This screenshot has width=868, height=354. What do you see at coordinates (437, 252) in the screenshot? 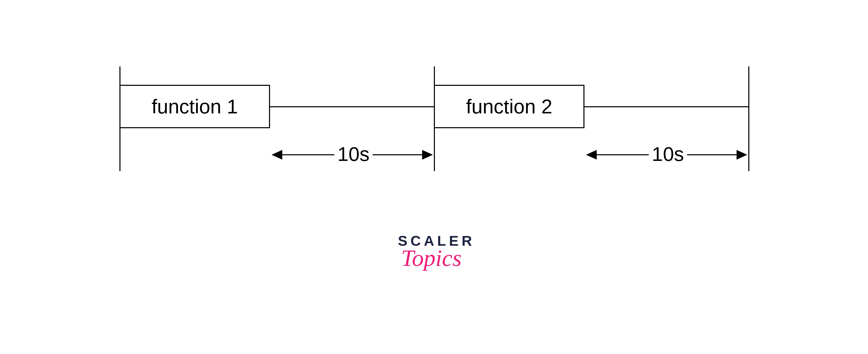
I see `brand-logo: SCALER Topics` at bounding box center [437, 252].